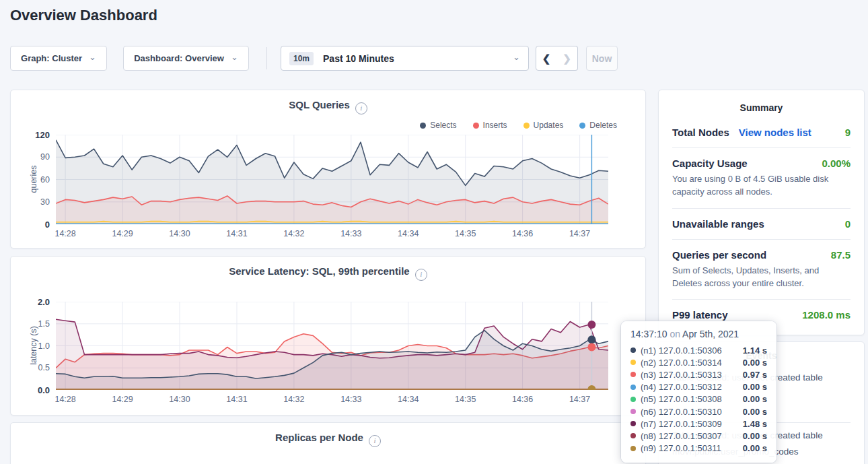 The image size is (868, 464). Describe the element at coordinates (762, 178) in the screenshot. I see `summary-capacity: Capacity Usage 0.00% You are using 0 B o…` at that location.